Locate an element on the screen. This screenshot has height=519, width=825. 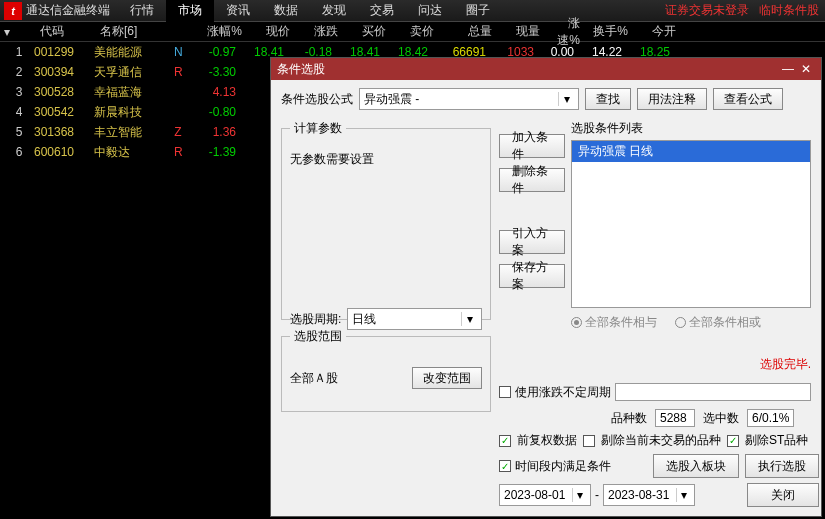
undef-period-checkbox is located at coordinates (505, 392).